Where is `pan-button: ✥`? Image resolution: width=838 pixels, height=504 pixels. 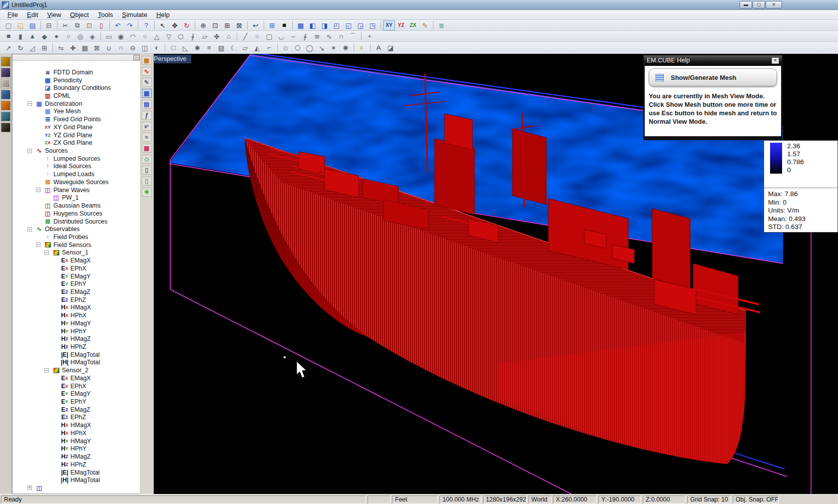 pan-button: ✥ is located at coordinates (175, 25).